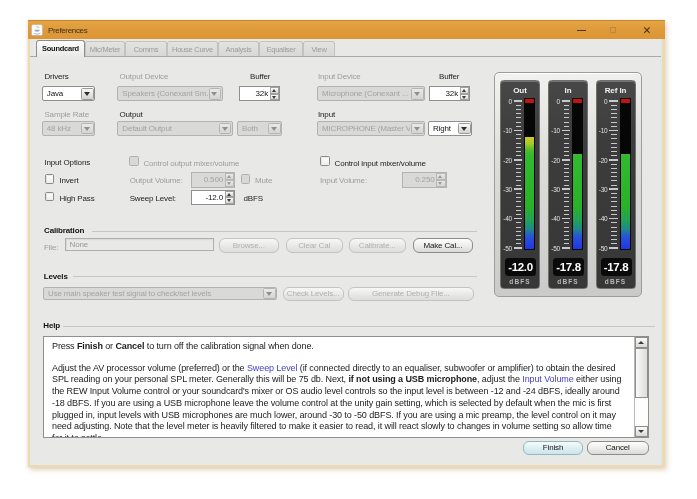  I want to click on icon-steam, so click(38, 27).